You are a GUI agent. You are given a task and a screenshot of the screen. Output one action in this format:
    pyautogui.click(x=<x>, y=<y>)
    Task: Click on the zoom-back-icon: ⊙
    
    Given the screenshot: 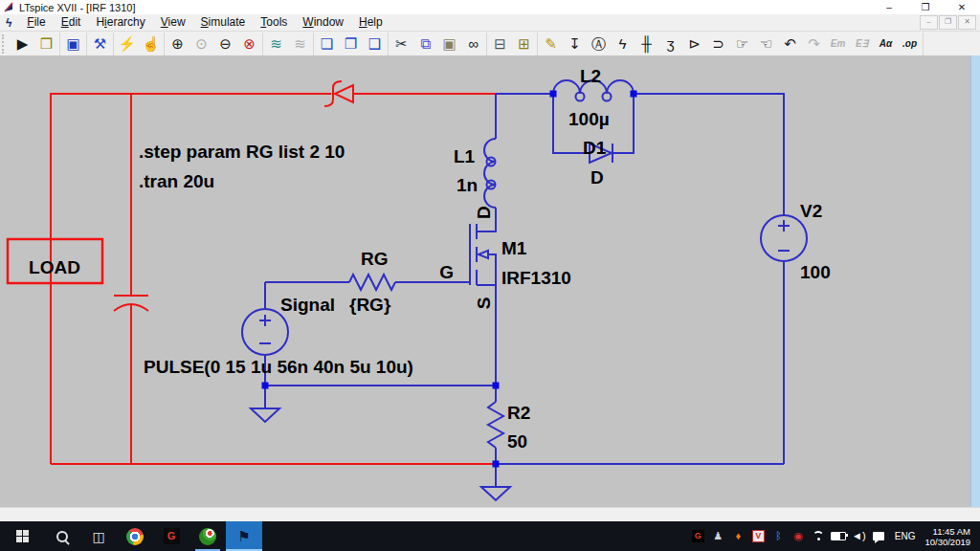 What is the action you would take?
    pyautogui.click(x=201, y=44)
    